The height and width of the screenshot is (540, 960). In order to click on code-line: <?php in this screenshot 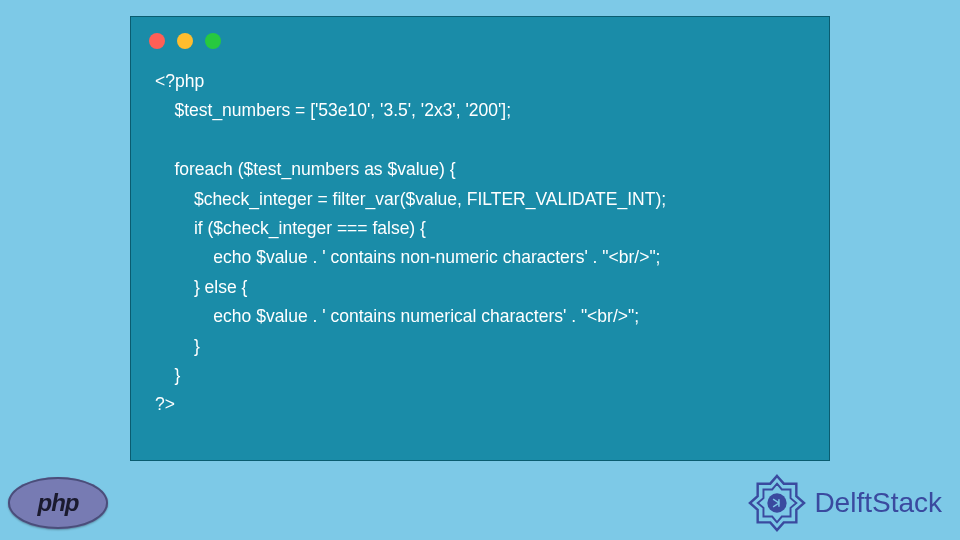, I will do `click(180, 81)`.